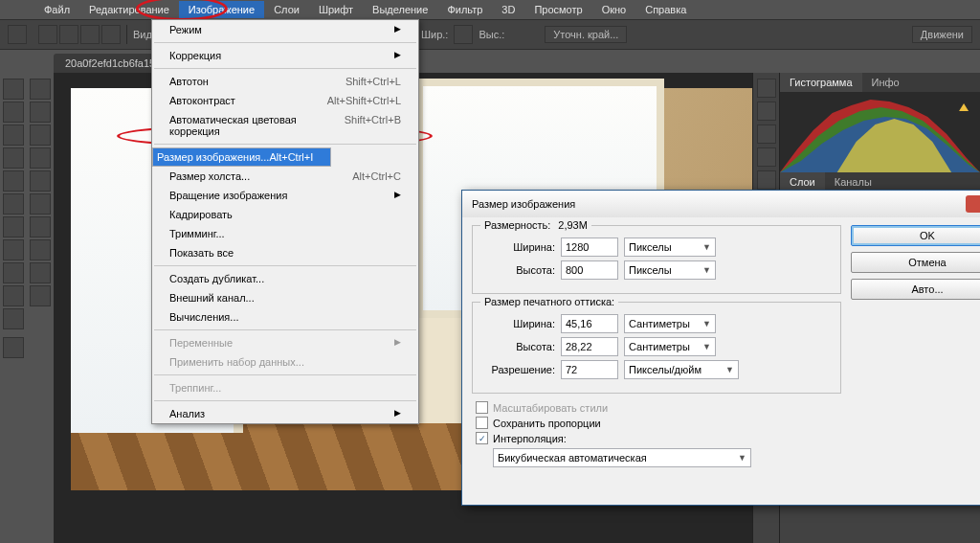  Describe the element at coordinates (666, 10) in the screenshot. I see `menu-help: Справка` at that location.